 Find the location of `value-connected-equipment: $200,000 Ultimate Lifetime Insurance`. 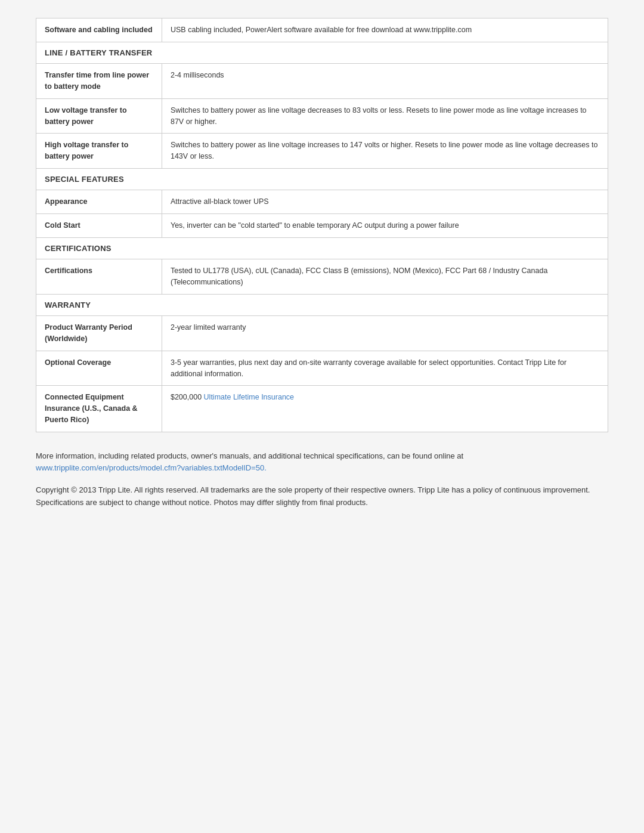

value-connected-equipment: $200,000 Ultimate Lifetime Insurance is located at coordinates (385, 409).